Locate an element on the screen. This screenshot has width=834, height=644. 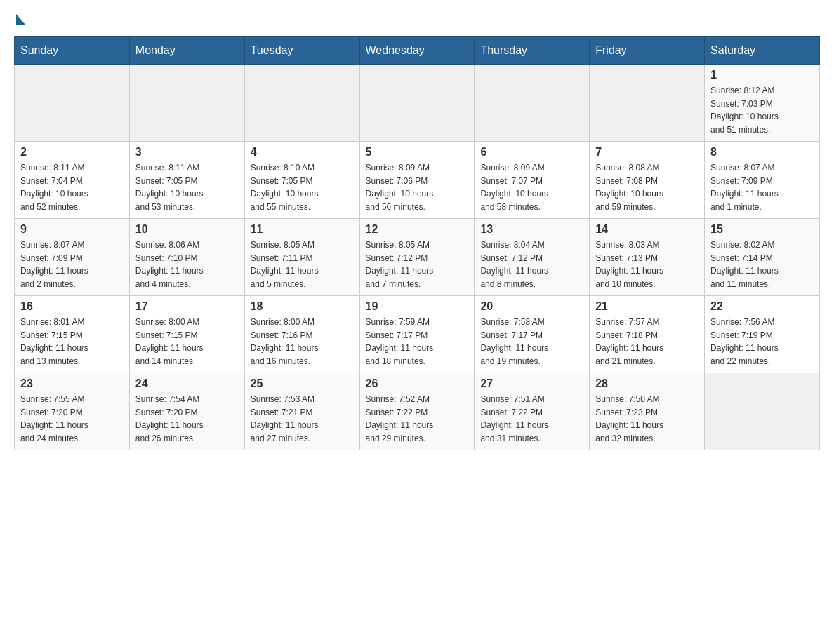
week-row-1: 1Sunrise: 8:12 AM Sunset: 7:03 PM Daylig… is located at coordinates (417, 103).